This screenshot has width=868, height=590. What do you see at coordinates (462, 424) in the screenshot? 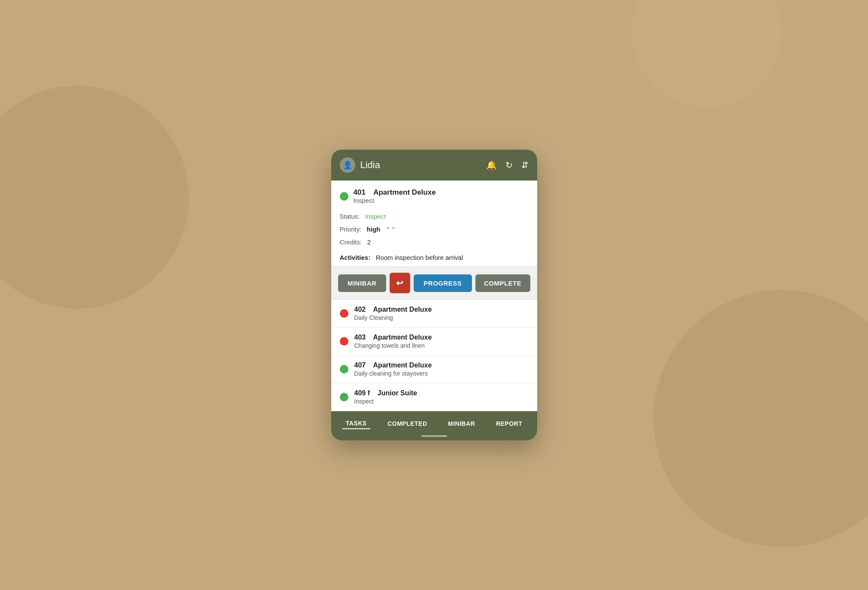
I see `bottom-nav-item: MINIBAR` at bounding box center [462, 424].